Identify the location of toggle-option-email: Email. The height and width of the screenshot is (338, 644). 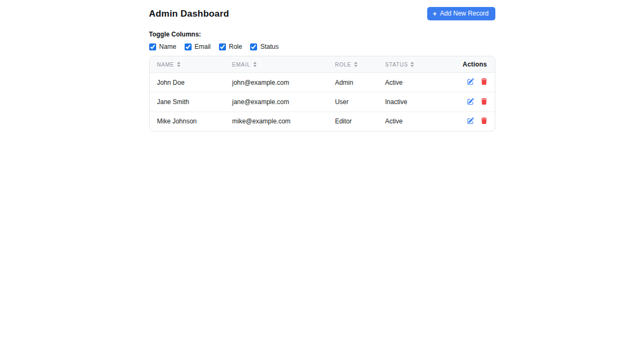
(197, 47).